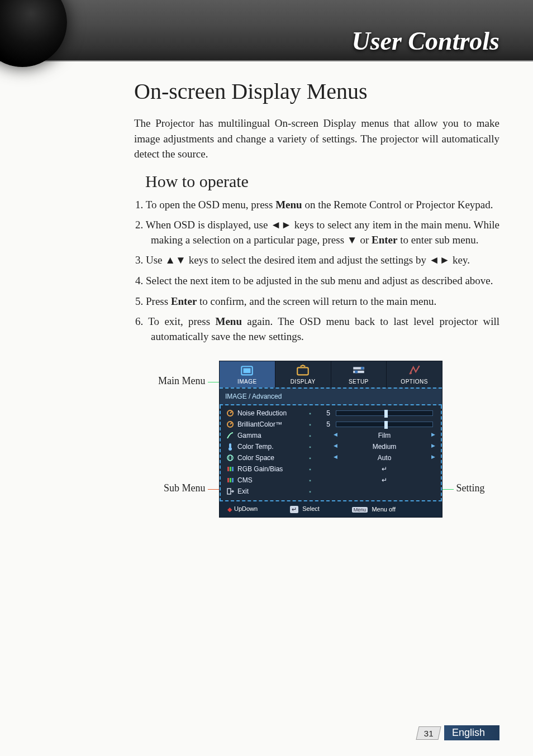 This screenshot has height=756, width=533. What do you see at coordinates (331, 396) in the screenshot?
I see `osd-breadcrumb-bar: IMAGE / Advanced` at bounding box center [331, 396].